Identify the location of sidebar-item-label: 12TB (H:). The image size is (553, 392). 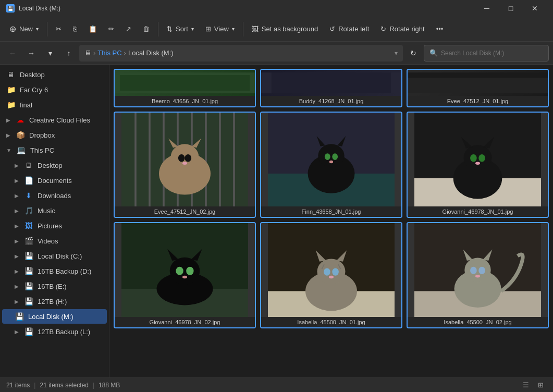
(52, 301).